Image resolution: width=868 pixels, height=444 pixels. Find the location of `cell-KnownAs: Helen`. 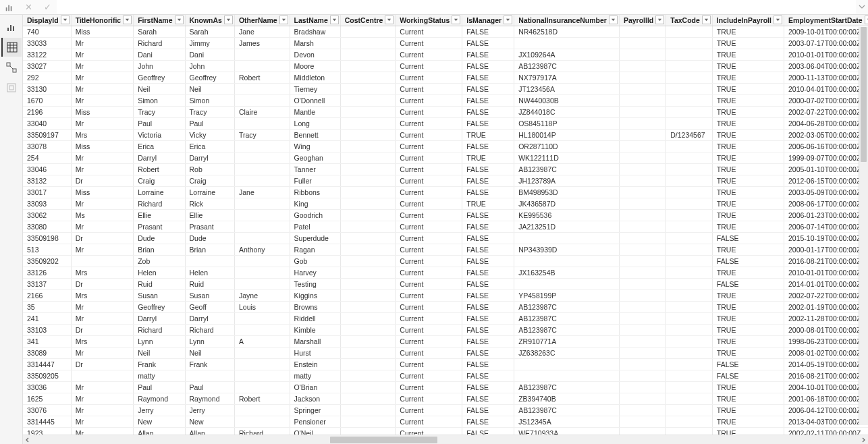

cell-KnownAs: Helen is located at coordinates (209, 273).